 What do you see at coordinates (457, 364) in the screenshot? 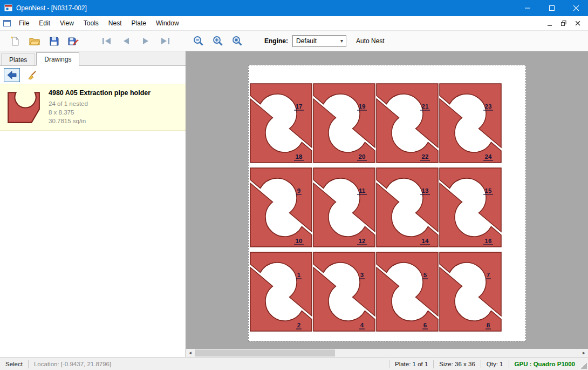
I see `status-size: Size: 36 x 36` at bounding box center [457, 364].